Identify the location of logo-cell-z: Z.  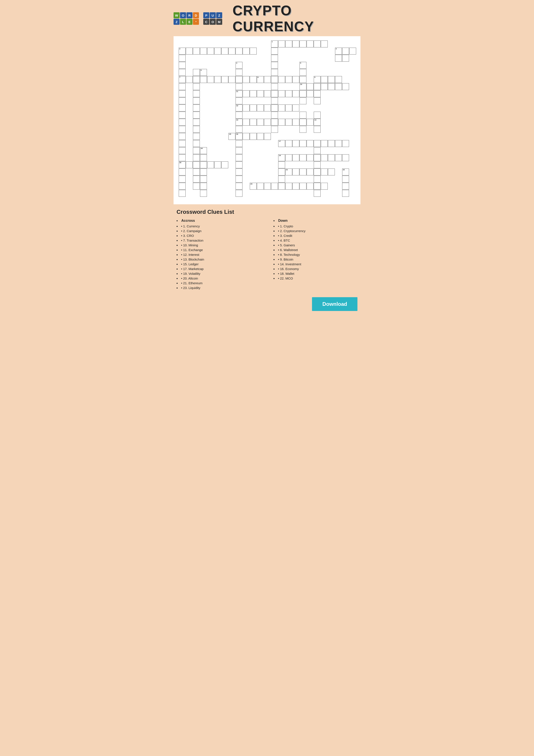
(176, 22).